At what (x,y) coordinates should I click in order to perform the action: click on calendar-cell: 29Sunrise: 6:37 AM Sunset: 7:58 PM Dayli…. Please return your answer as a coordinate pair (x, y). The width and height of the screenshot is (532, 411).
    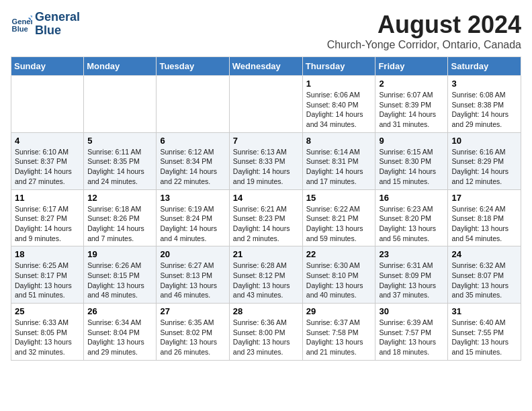
    Looking at the image, I should click on (339, 332).